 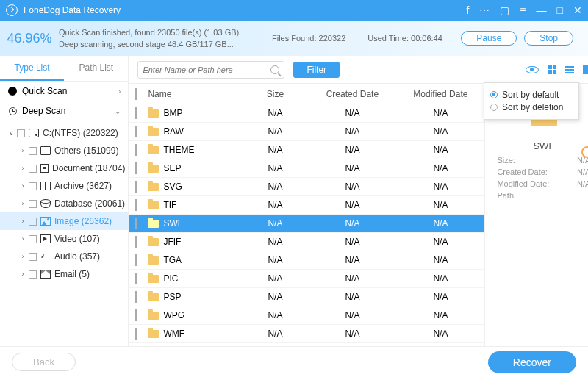 What do you see at coordinates (11, 133) in the screenshot?
I see `expand-icon: ∨` at bounding box center [11, 133].